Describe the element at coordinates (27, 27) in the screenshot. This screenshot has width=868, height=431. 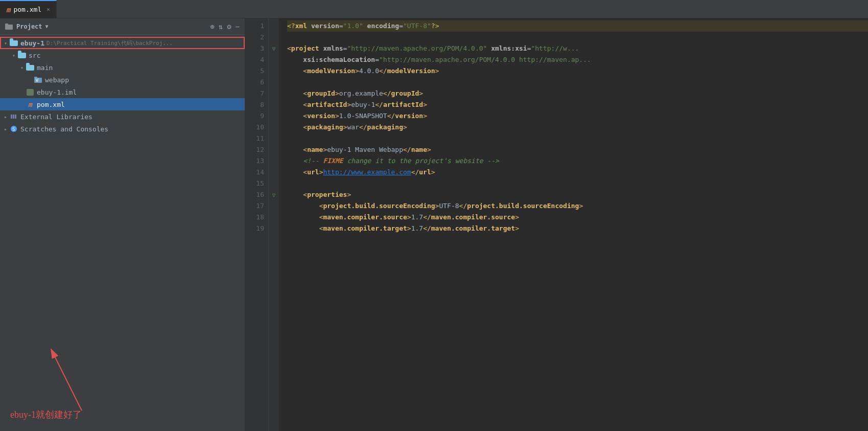
I see `sidebar-title: Project ▼` at that location.